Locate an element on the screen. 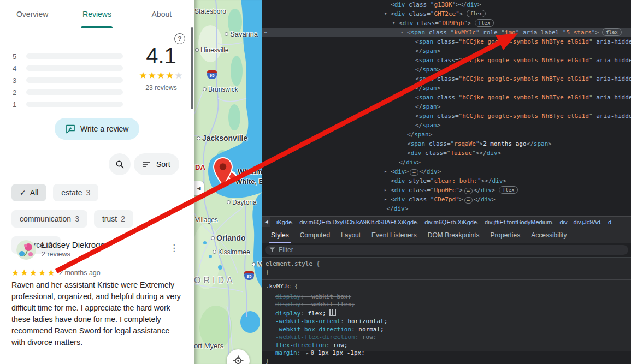  css-property: display: flex; is located at coordinates (448, 313).